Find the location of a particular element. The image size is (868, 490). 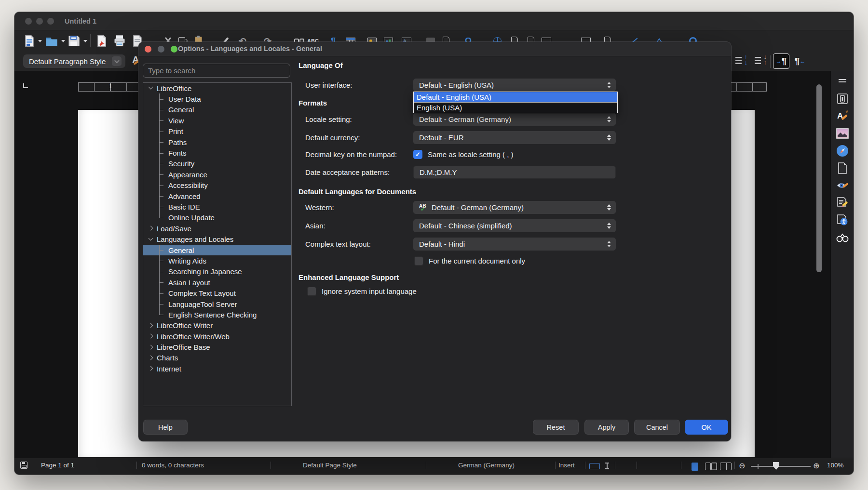

properties-icon is located at coordinates (842, 98).